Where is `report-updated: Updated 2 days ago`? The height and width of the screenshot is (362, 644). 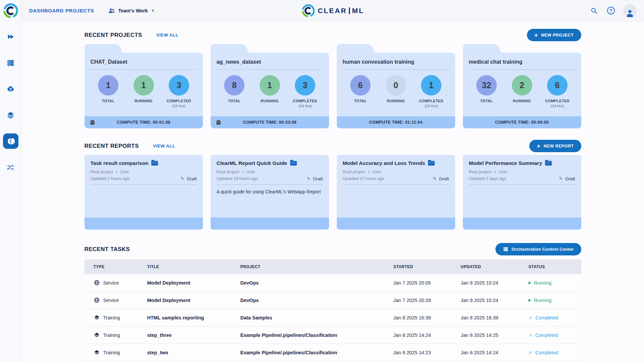 report-updated: Updated 2 days ago is located at coordinates (488, 179).